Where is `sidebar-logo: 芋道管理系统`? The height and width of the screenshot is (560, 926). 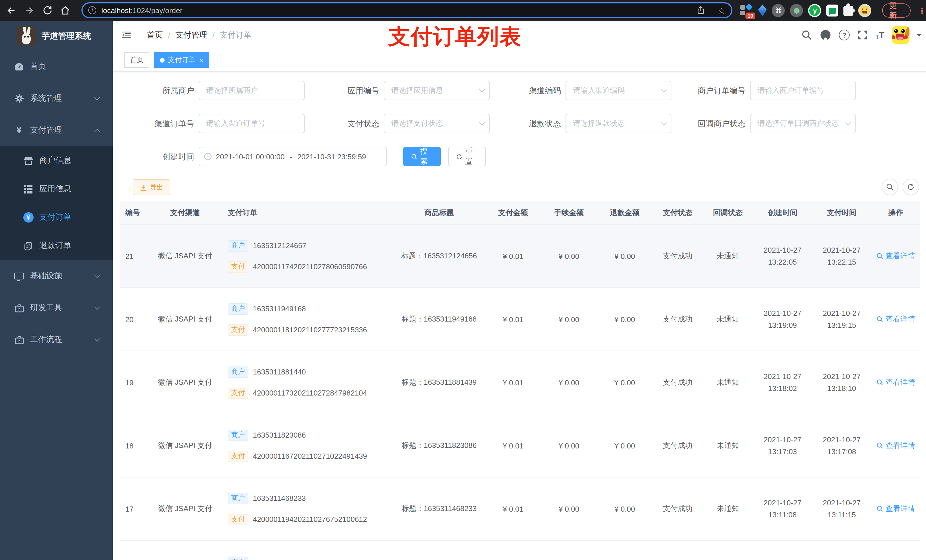
sidebar-logo: 芋道管理系统 is located at coordinates (56, 36).